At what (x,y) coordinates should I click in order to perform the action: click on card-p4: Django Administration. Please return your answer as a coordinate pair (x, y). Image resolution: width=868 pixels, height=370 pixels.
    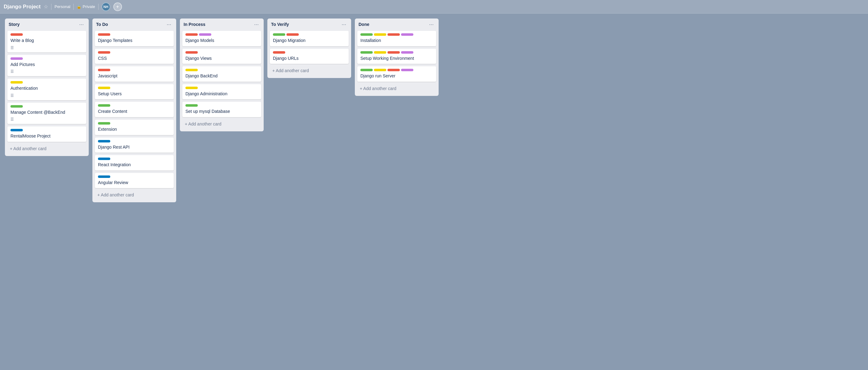
    Looking at the image, I should click on (222, 92).